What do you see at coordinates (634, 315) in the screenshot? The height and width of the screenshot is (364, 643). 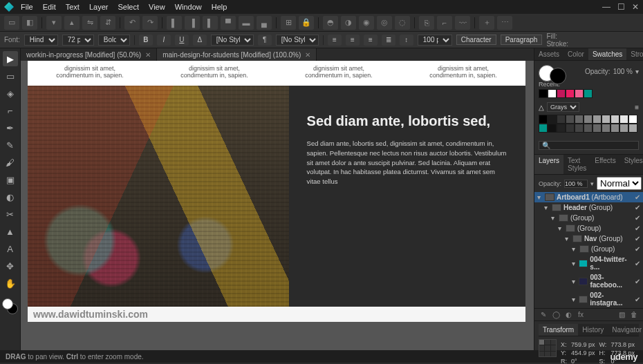 I see `layer-delete-icon: 🗑` at bounding box center [634, 315].